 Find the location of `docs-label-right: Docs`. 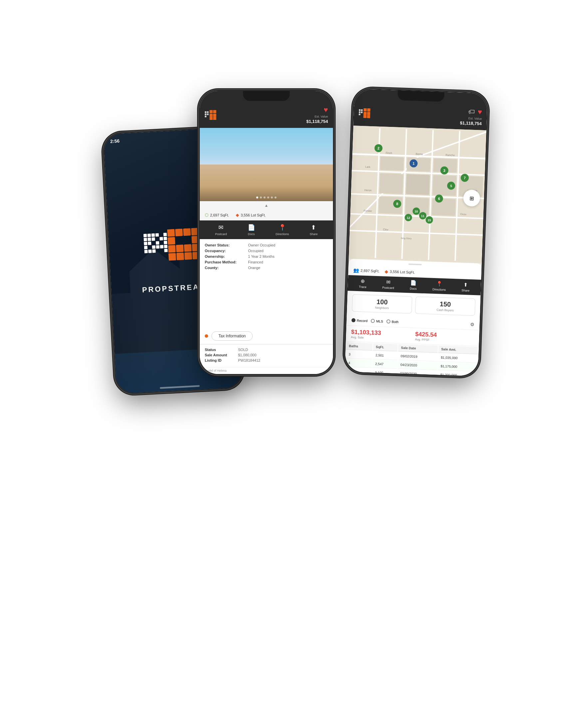

docs-label-right: Docs is located at coordinates (413, 288).